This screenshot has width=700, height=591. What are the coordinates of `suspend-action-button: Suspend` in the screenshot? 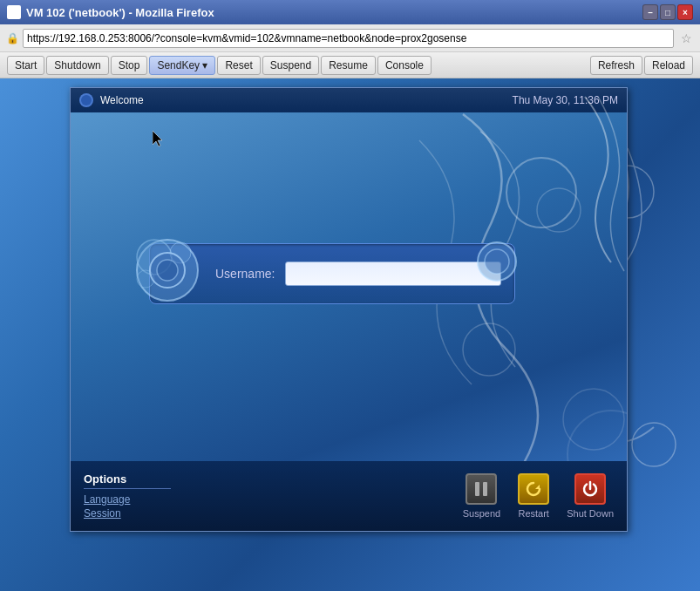 It's located at (481, 496).